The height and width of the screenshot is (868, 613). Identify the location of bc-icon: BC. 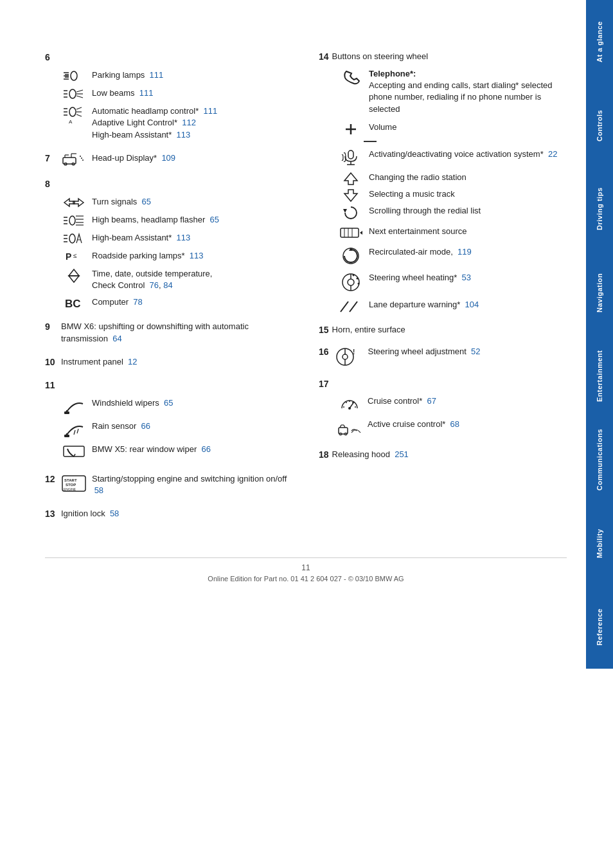
(74, 303).